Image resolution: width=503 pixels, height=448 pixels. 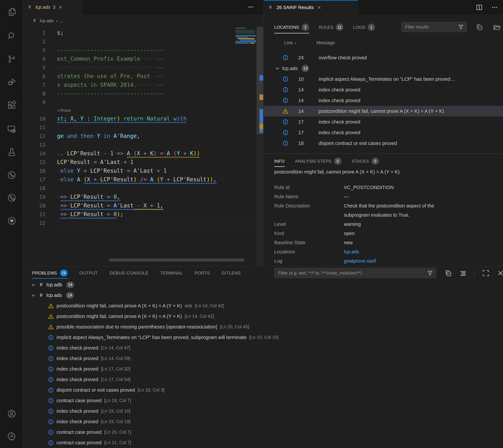 What do you see at coordinates (360, 261) in the screenshot?
I see `detail-value: gnatprove.sarif` at bounding box center [360, 261].